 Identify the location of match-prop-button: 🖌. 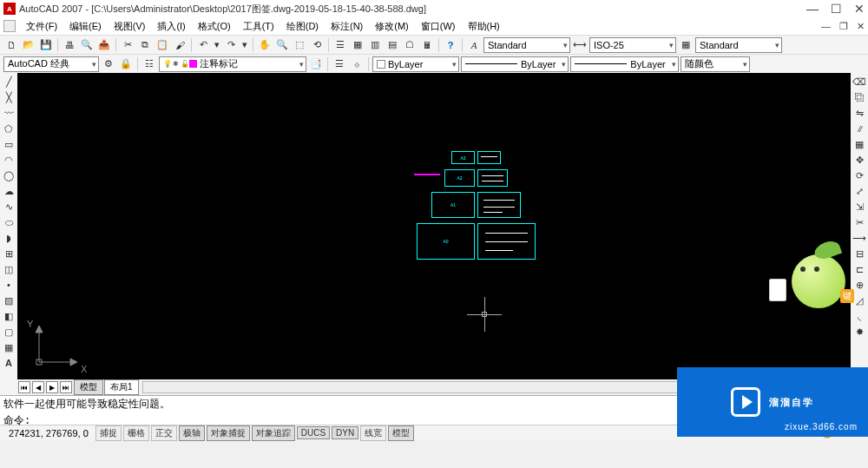
(180, 45).